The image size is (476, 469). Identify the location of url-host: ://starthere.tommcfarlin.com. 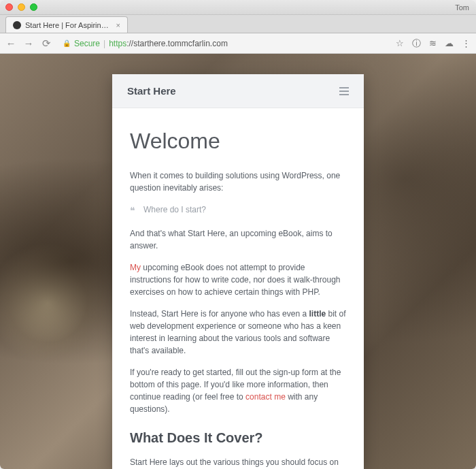
(177, 44).